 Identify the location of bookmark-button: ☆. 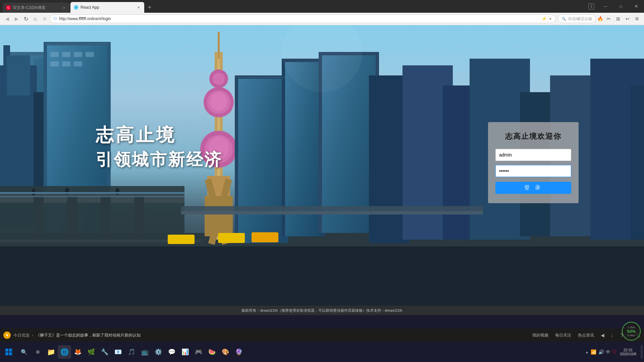
(45, 19).